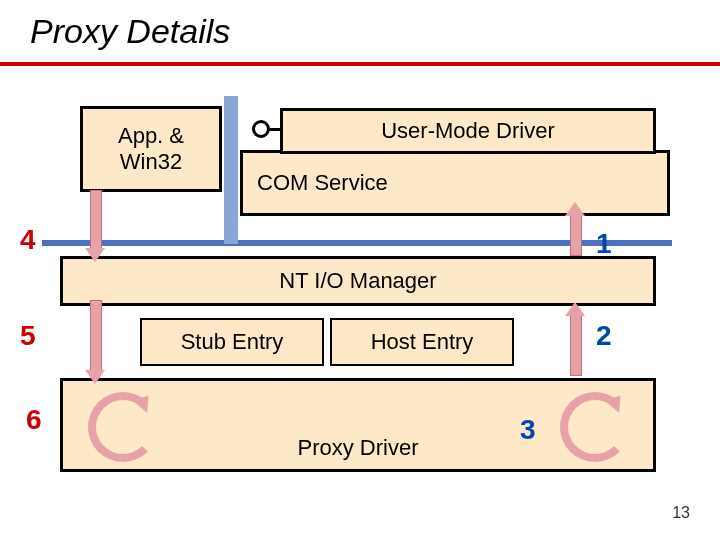 The image size is (720, 540). I want to click on slide-title: Proxy Details, so click(130, 32).